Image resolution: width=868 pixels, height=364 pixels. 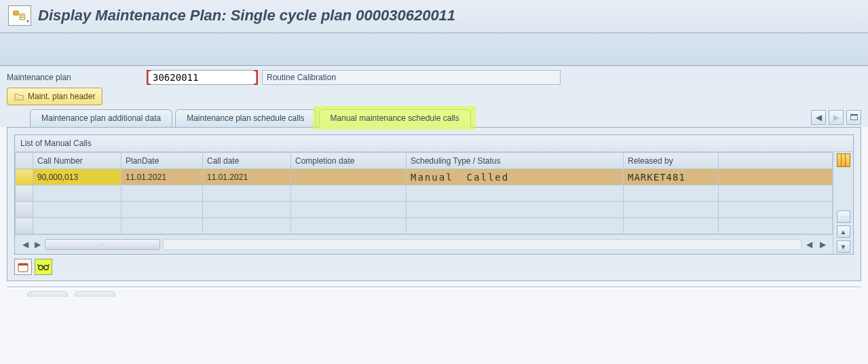 What do you see at coordinates (23, 267) in the screenshot?
I see `schedule-overview-button` at bounding box center [23, 267].